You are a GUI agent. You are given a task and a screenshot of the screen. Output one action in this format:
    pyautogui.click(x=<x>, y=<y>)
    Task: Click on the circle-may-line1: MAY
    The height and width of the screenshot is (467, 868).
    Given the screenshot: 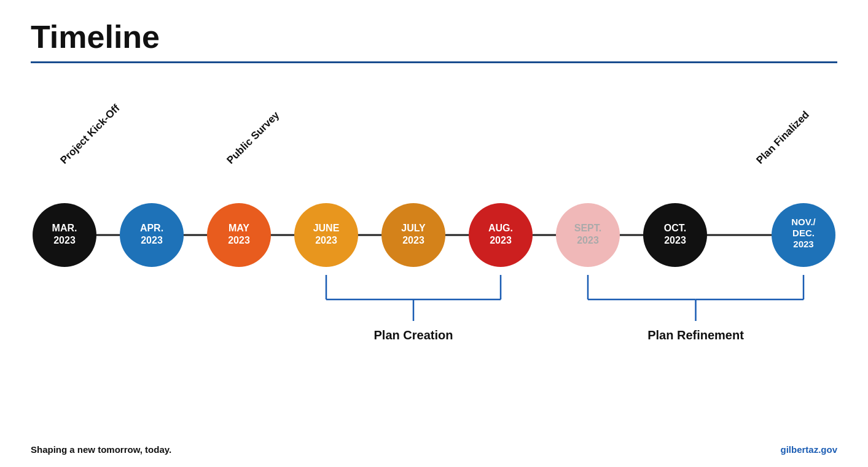 What is the action you would take?
    pyautogui.click(x=239, y=228)
    